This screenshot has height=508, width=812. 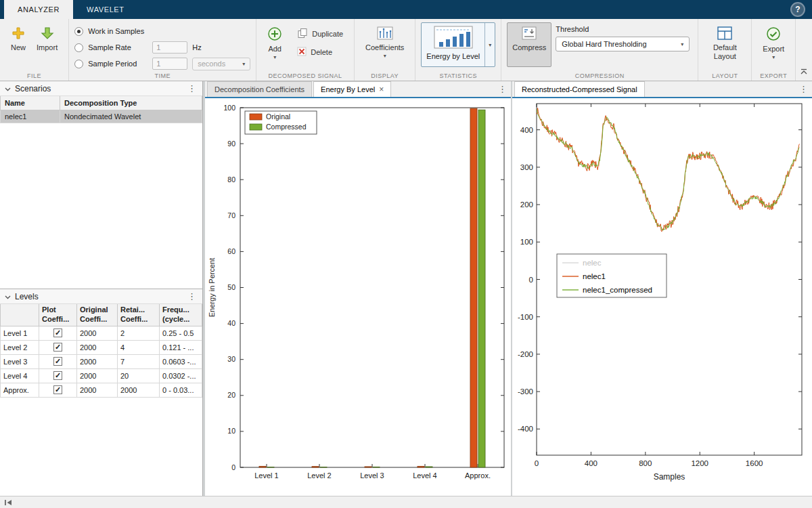 What do you see at coordinates (275, 43) in the screenshot?
I see `add-button: Add ▾` at bounding box center [275, 43].